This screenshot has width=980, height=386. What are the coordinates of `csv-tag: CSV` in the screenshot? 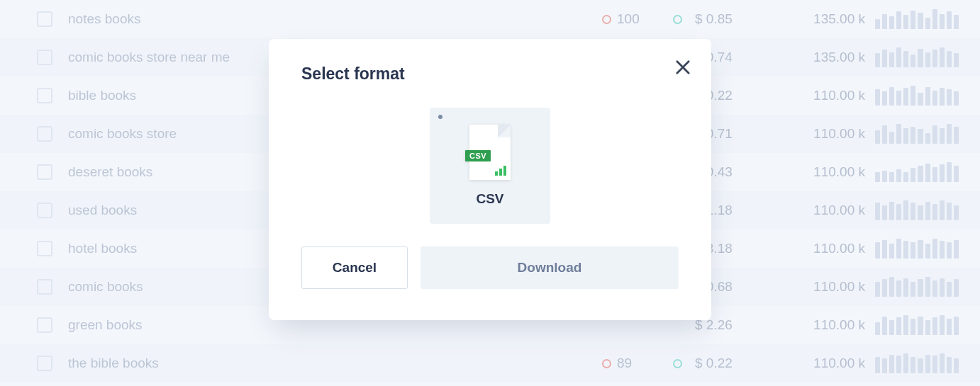 It's located at (478, 156).